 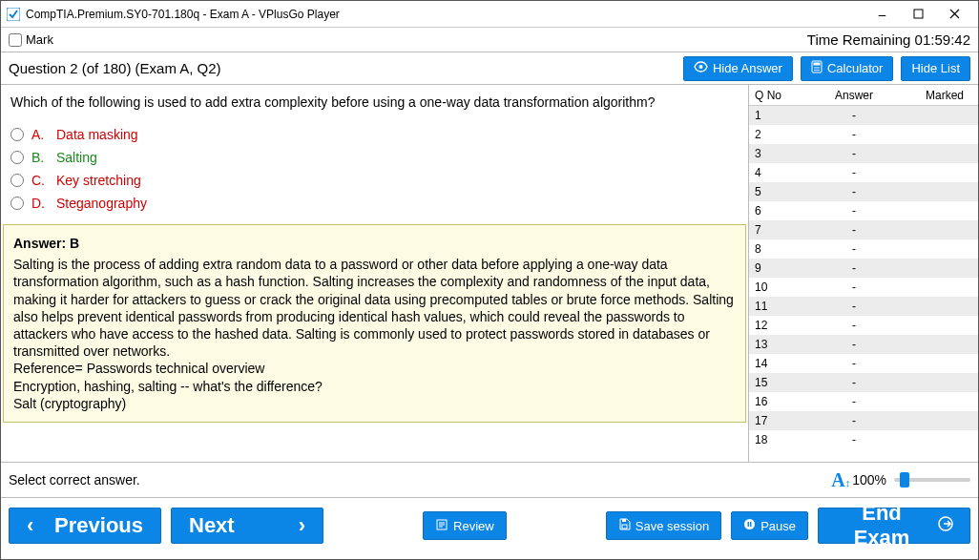 What do you see at coordinates (864, 135) in the screenshot?
I see `list-row: 2-` at bounding box center [864, 135].